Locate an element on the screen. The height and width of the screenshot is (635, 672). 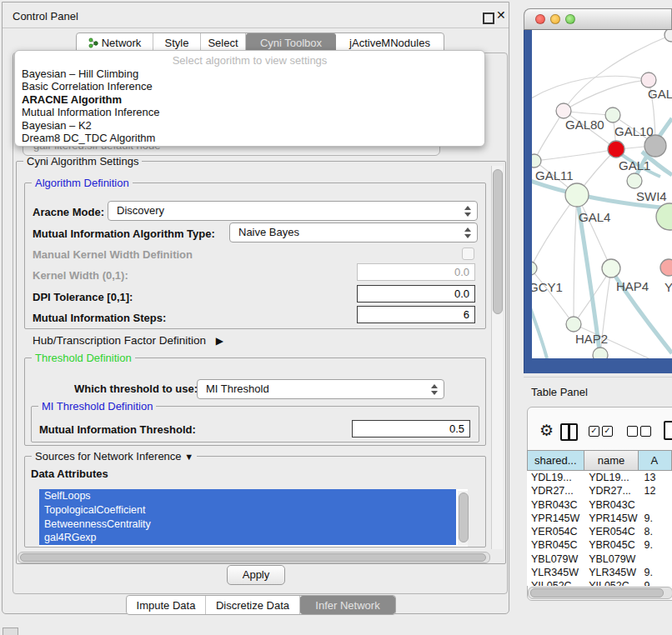
attribute-item: gal4RGexp is located at coordinates (248, 538).